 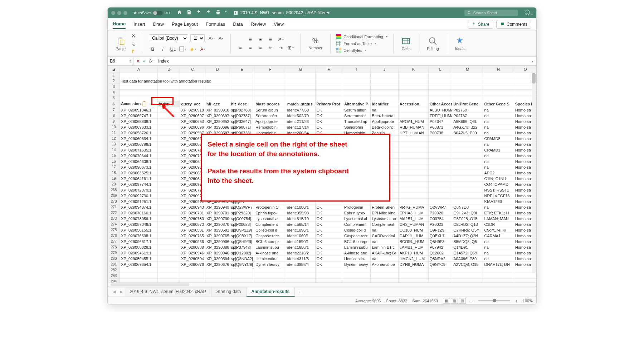 I want to click on cell: ident:1096/1, so click(x=301, y=230).